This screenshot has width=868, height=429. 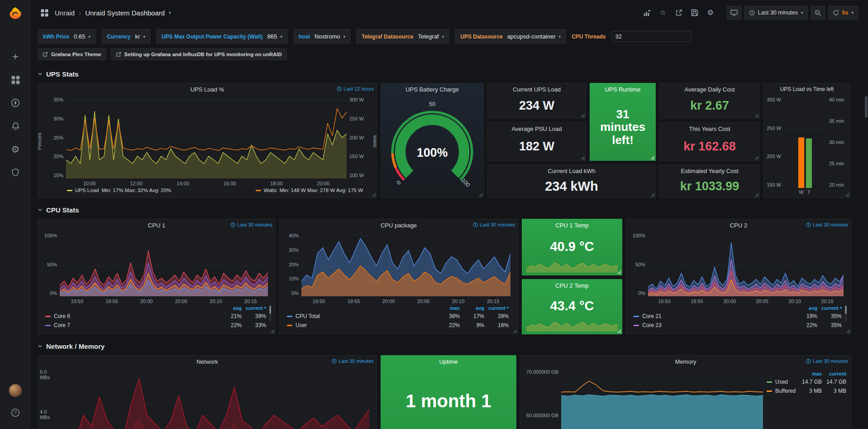 I want to click on legend-row: Core 21 19% 35%, so click(x=738, y=316).